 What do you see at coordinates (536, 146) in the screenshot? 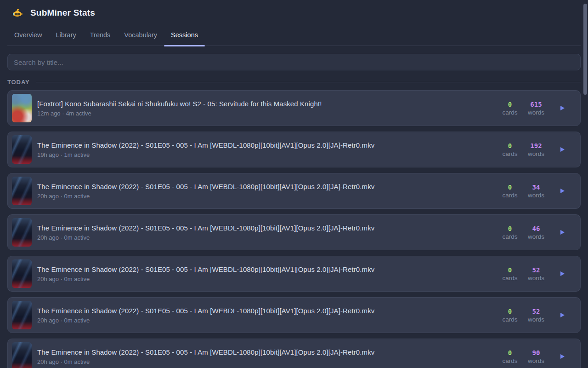
I see `words-count: 192` at bounding box center [536, 146].